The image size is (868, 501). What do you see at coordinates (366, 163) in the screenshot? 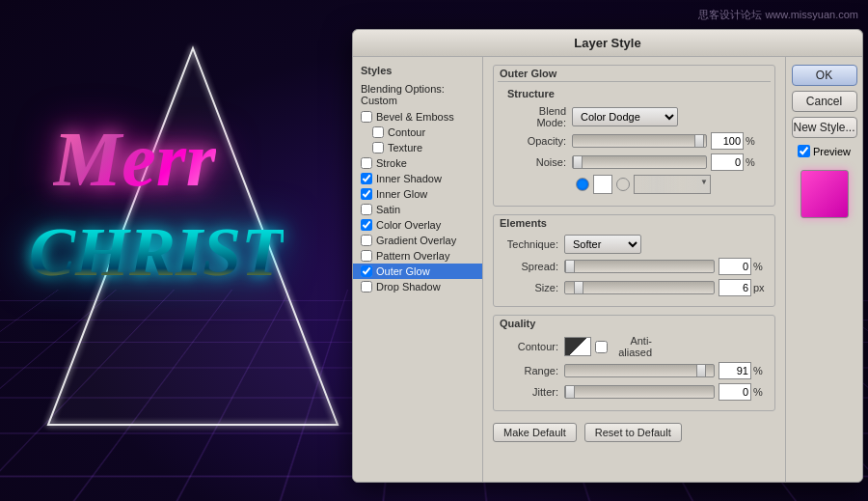
I see `stroke-checkbox` at bounding box center [366, 163].